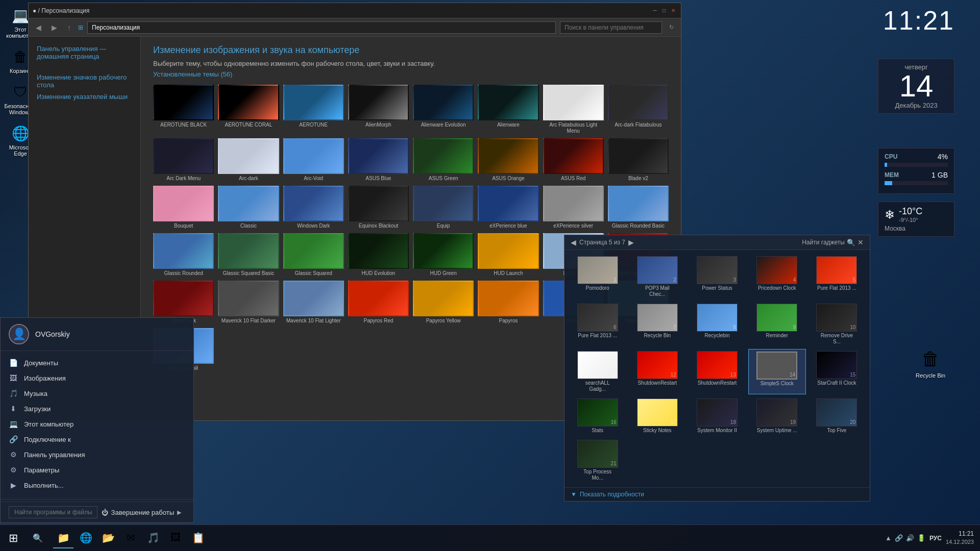  I want to click on taskbar-edge-icon: 🌐, so click(86, 538).